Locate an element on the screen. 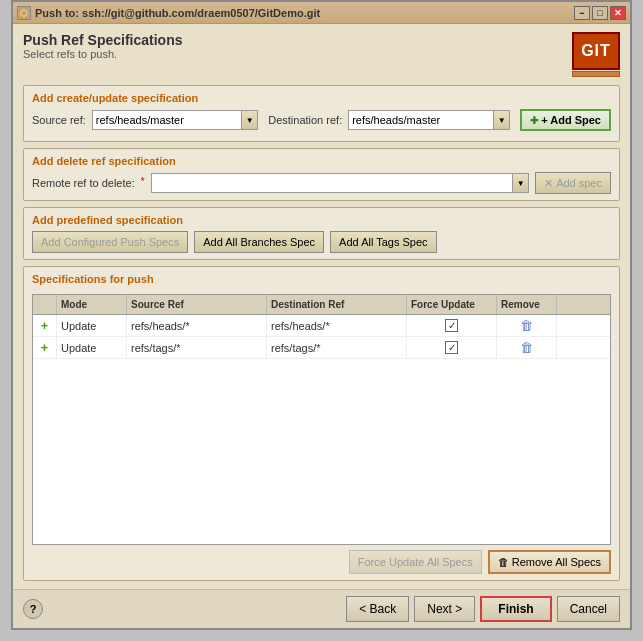 This screenshot has height=641, width=643. cancel-button: Cancel is located at coordinates (588, 609).